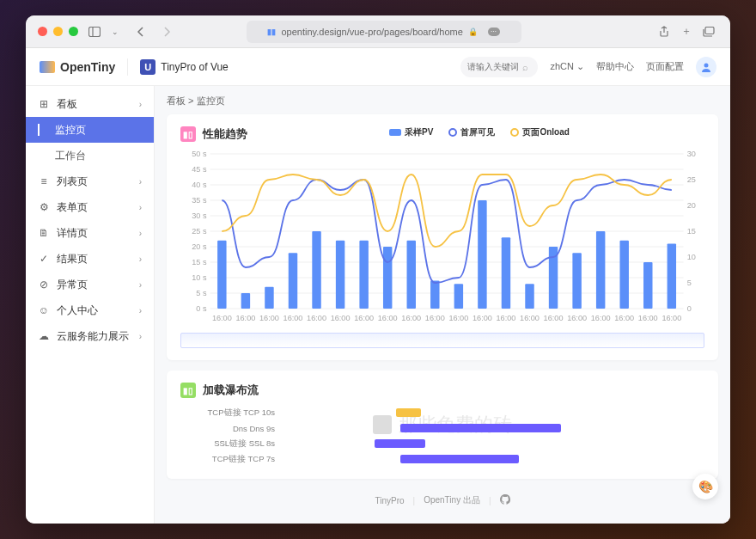 The height and width of the screenshot is (539, 756). Describe the element at coordinates (67, 105) in the screenshot. I see `nav-label: 看板` at that location.